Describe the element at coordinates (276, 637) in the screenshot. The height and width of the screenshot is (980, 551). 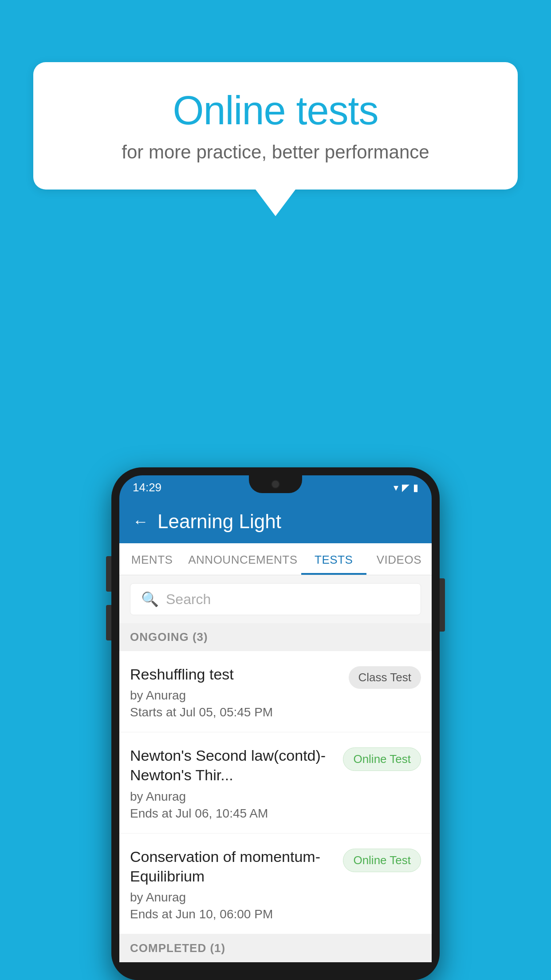
I see `ongoing-section-header: ONGOING (3)` at that location.